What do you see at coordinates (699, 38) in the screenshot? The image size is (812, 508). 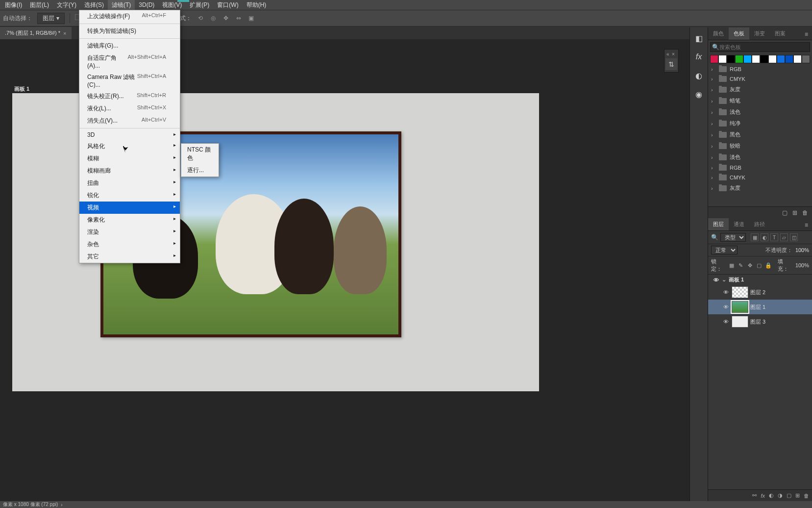 I see `history-icon: ◧` at bounding box center [699, 38].